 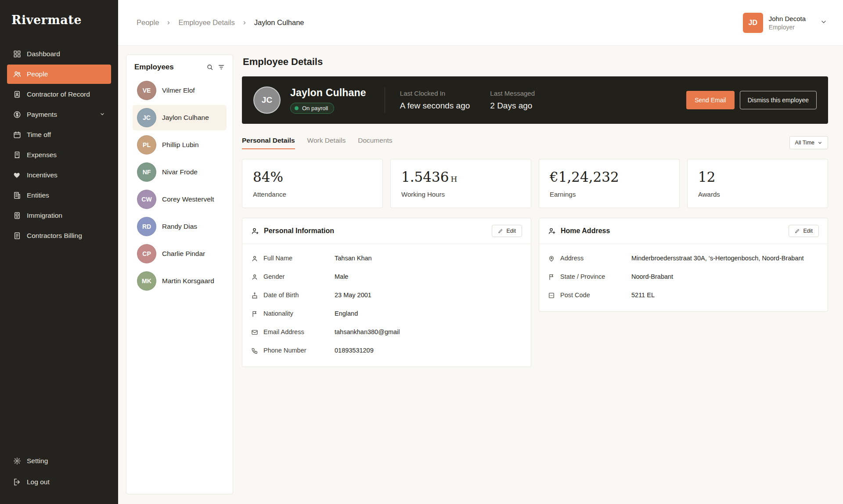 I want to click on field-label: Phone Number, so click(x=296, y=350).